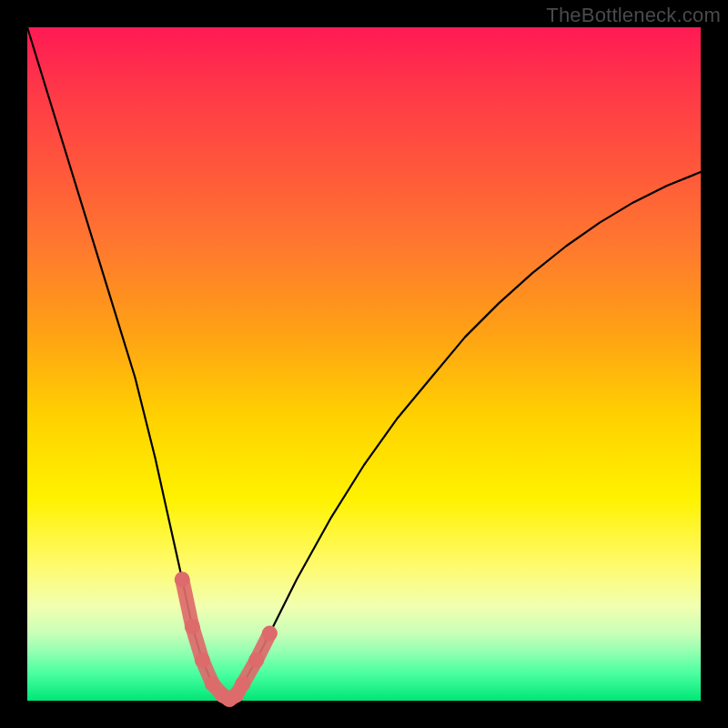 This screenshot has width=728, height=728. Describe the element at coordinates (226, 640) in the screenshot. I see `optimal-segment-highlight` at that location.